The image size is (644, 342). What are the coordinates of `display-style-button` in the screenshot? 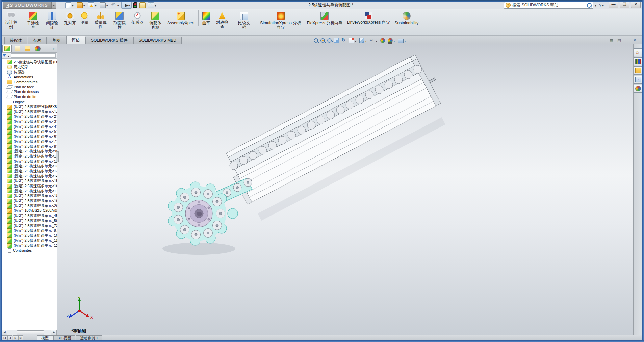 It's located at (363, 40).